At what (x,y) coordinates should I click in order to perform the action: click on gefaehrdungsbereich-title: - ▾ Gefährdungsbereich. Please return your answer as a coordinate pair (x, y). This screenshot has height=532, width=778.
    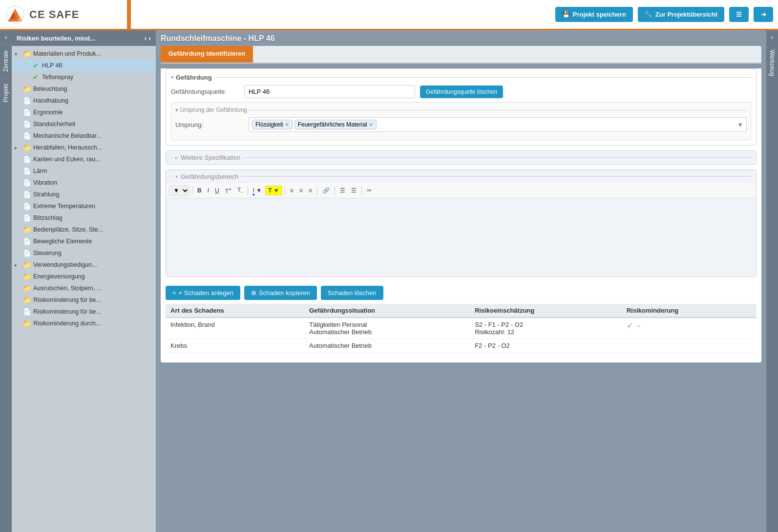
    Looking at the image, I should click on (461, 177).